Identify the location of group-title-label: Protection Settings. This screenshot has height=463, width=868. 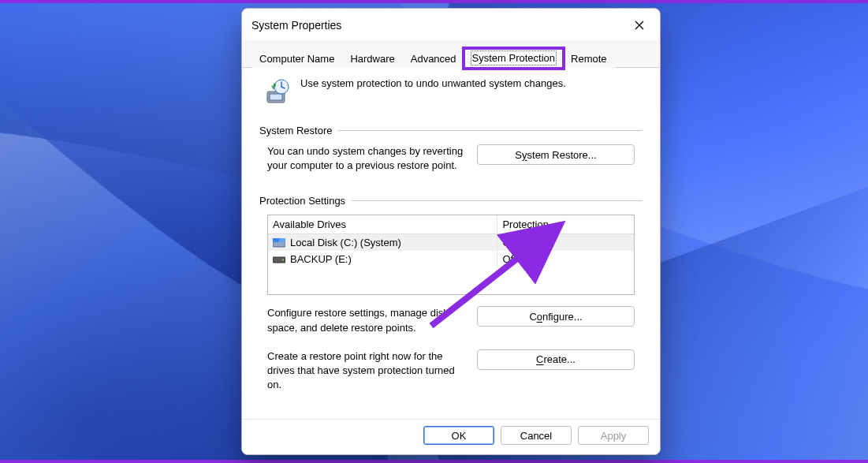
(303, 200).